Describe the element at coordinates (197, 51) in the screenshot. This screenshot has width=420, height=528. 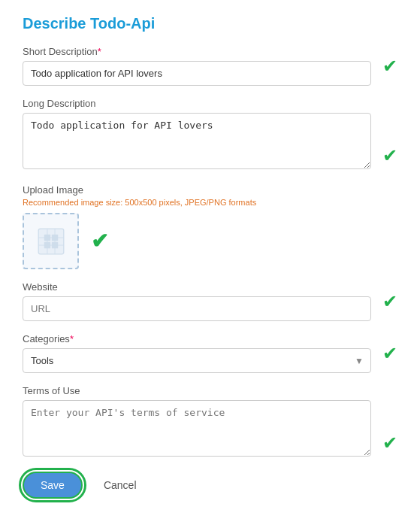
I see `short-description-label: Short Description*` at that location.